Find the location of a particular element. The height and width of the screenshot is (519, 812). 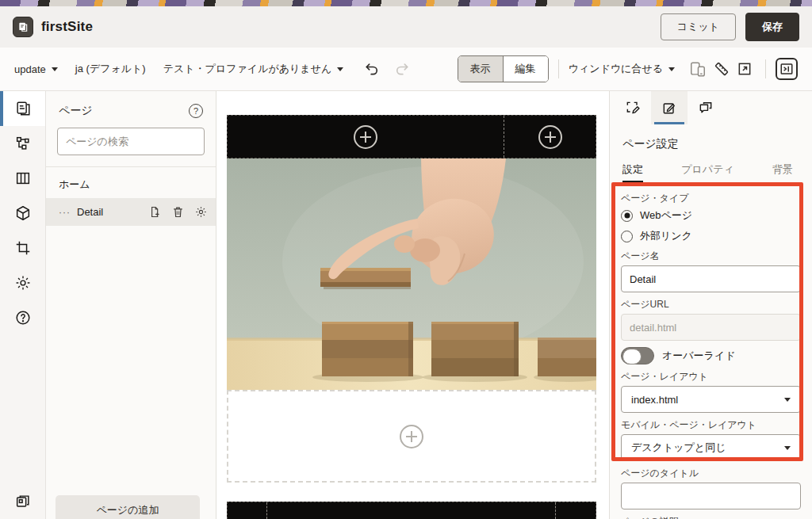

page-url-input is located at coordinates (710, 327).